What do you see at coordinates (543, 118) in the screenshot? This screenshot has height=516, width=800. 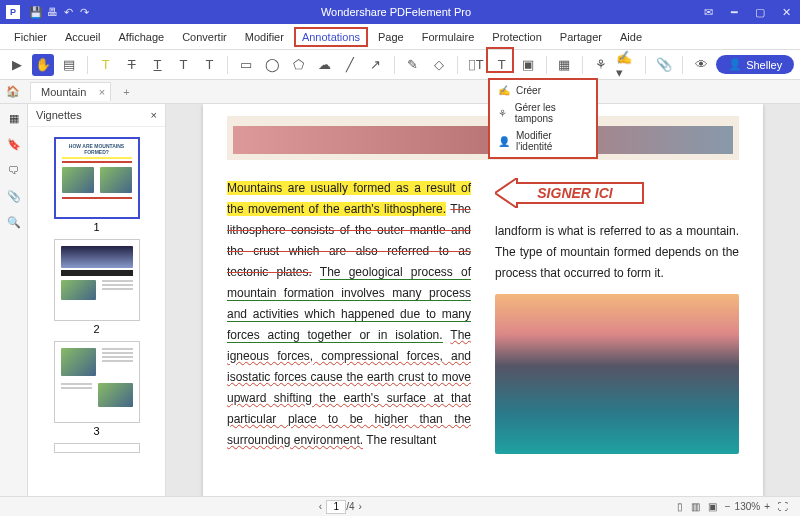 I see `signature-dropdown: ✍Créer ⚘Gérer les tampons 👤Modifier l'id…` at bounding box center [543, 118].